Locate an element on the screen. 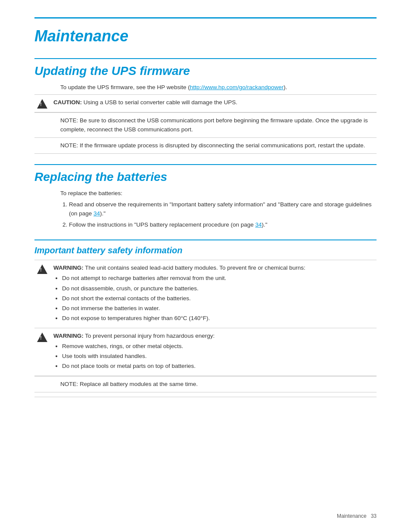 The image size is (411, 532). footer-page-number: 33 is located at coordinates (374, 516).